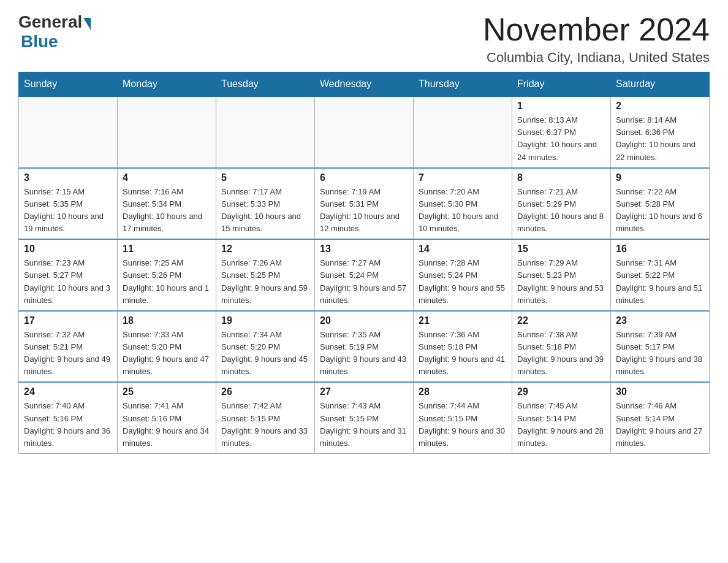 Image resolution: width=728 pixels, height=563 pixels. Describe the element at coordinates (463, 424) in the screenshot. I see `day-info: Sunrise: 7:44 AMSunset: 5:15 PMDaylight:…` at that location.